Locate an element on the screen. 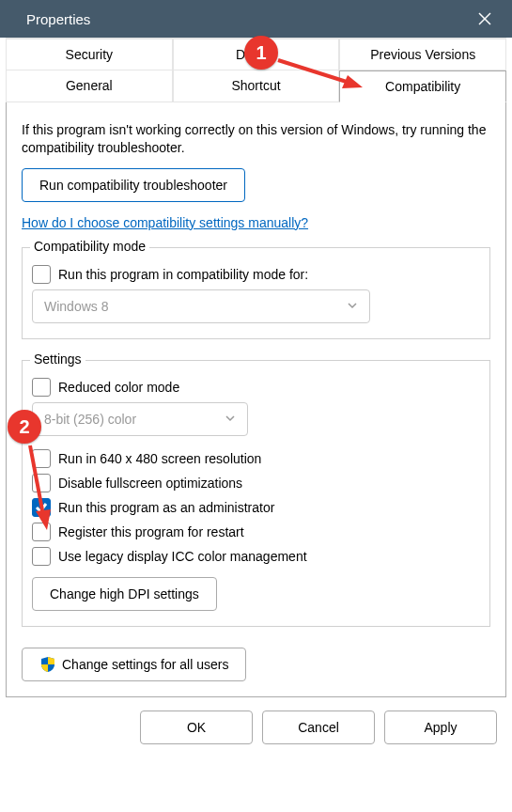  intro-text: If this program isn't working correctly … is located at coordinates (256, 139).